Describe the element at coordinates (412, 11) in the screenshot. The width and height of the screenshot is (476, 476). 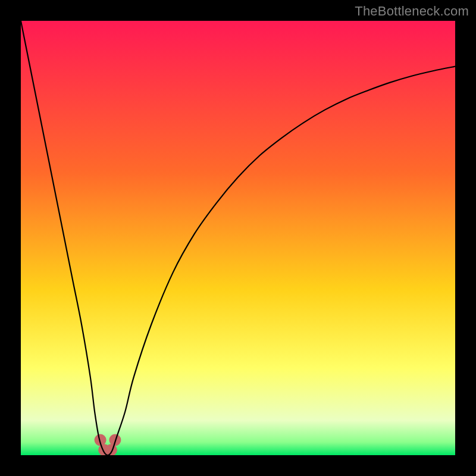
I see `watermark-text: TheBottleneck.com` at that location.